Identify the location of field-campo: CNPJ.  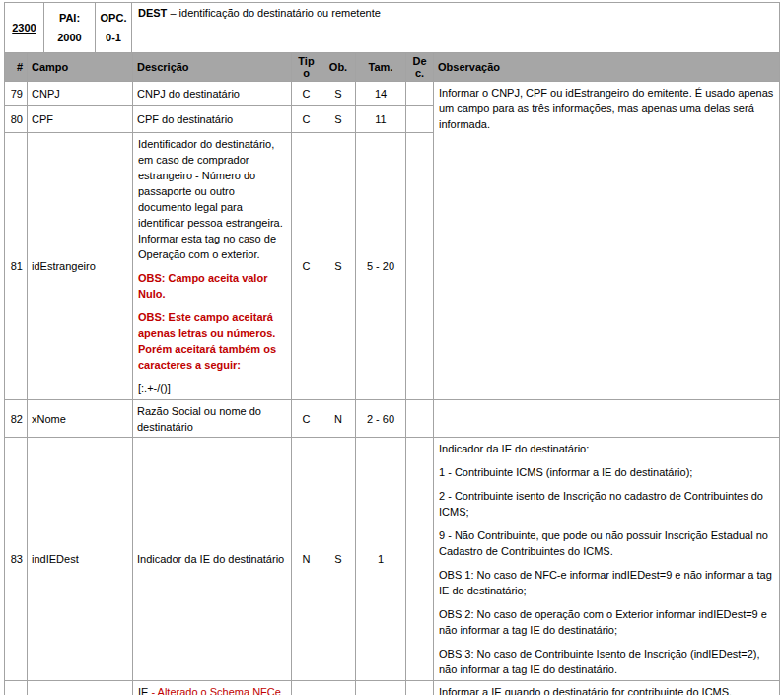
(81, 95).